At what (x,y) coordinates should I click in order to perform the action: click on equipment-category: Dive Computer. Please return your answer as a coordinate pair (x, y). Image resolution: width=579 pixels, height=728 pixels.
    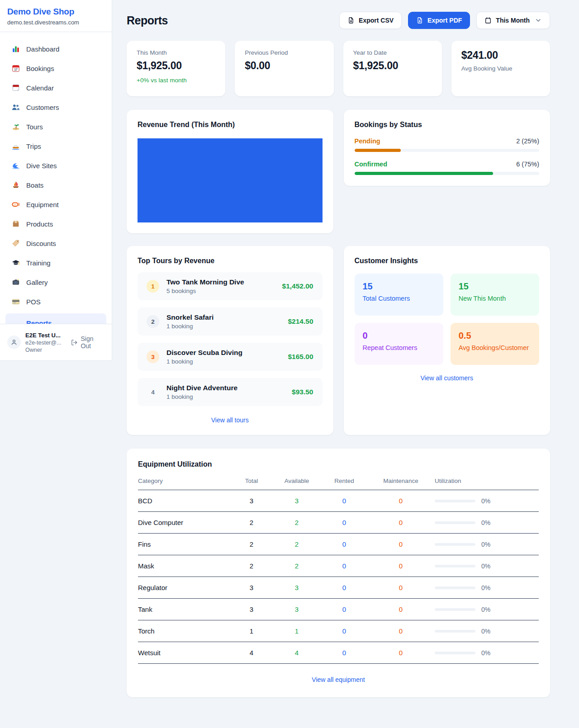
    Looking at the image, I should click on (185, 523).